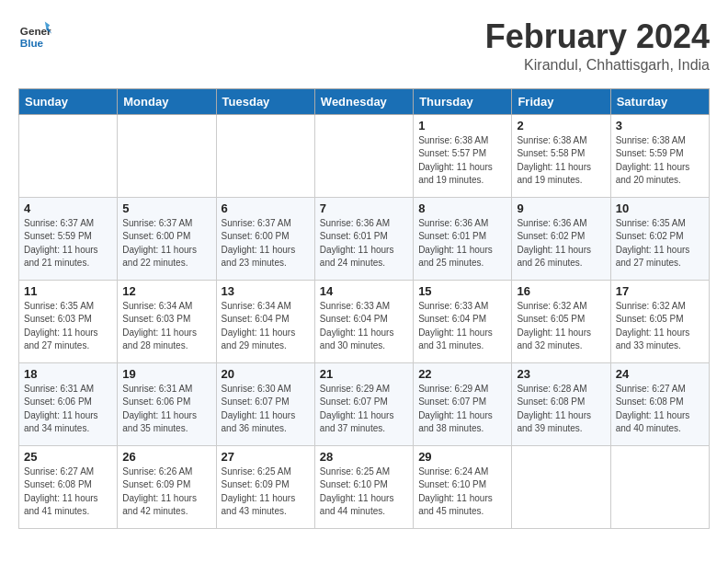 This screenshot has width=728, height=563. Describe the element at coordinates (561, 409) in the screenshot. I see `day-info: Sunrise: 6:28 AMSunset: 6:08 PMDaylight:…` at that location.